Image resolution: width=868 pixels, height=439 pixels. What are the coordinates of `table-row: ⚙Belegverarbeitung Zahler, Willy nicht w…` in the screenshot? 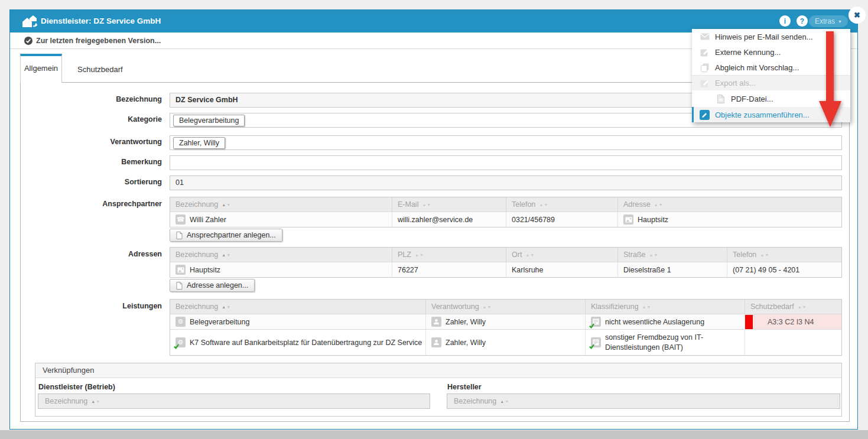 It's located at (506, 321).